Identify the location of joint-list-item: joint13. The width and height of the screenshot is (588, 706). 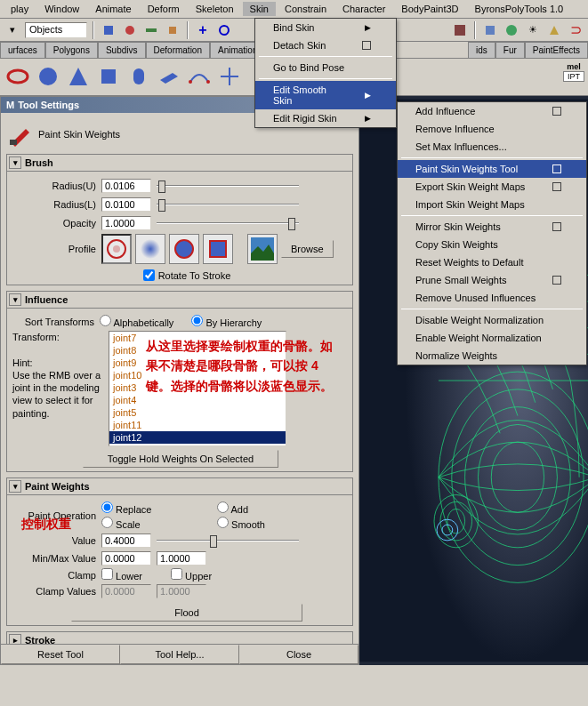
(197, 445).